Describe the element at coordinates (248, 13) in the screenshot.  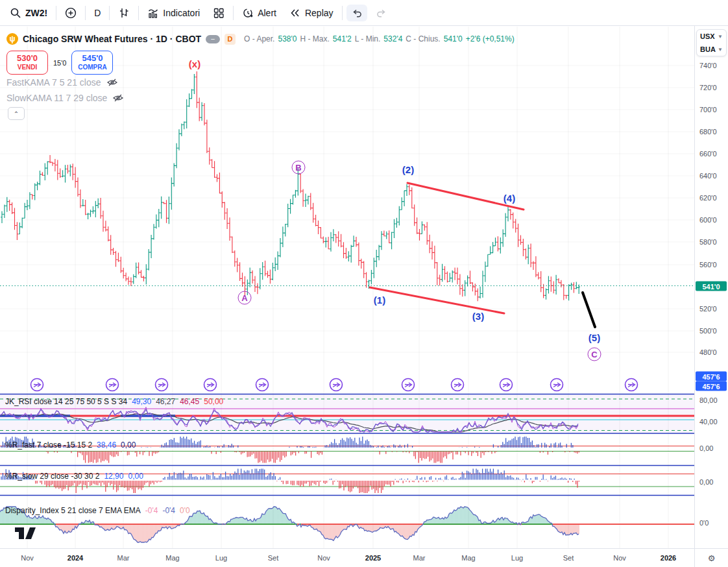
I see `alert-clock-icon` at that location.